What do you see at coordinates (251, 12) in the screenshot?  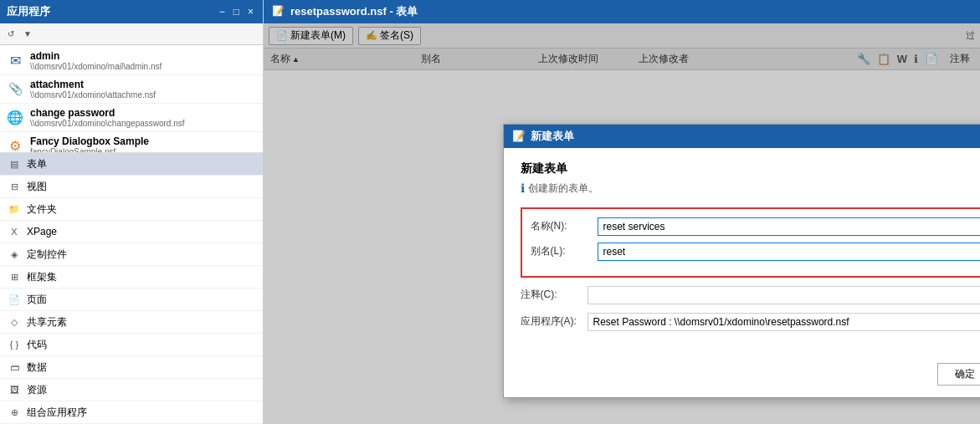 I see `close-button: ×` at bounding box center [251, 12].